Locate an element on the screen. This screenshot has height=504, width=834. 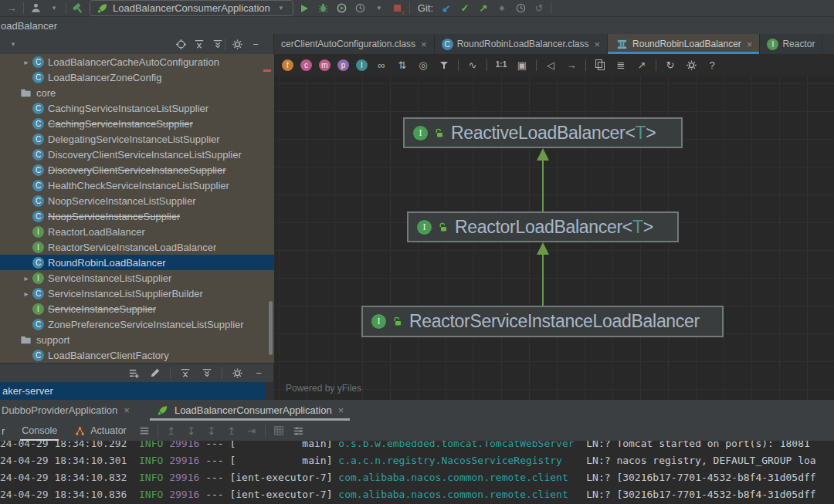
breadcrumb: oadBalancer is located at coordinates (29, 26).